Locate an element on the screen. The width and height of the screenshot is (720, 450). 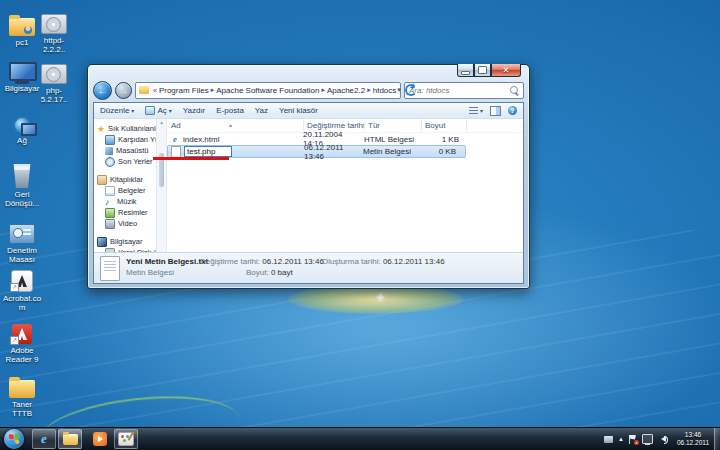
shortcut-arrow-icon: ↗ is located at coordinates (14, 340).